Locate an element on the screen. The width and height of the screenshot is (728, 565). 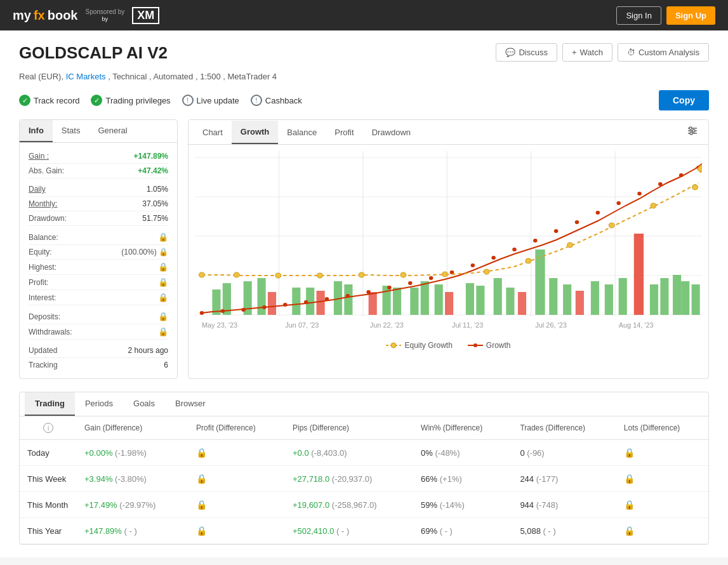
watch-button: + Watch is located at coordinates (588, 52).